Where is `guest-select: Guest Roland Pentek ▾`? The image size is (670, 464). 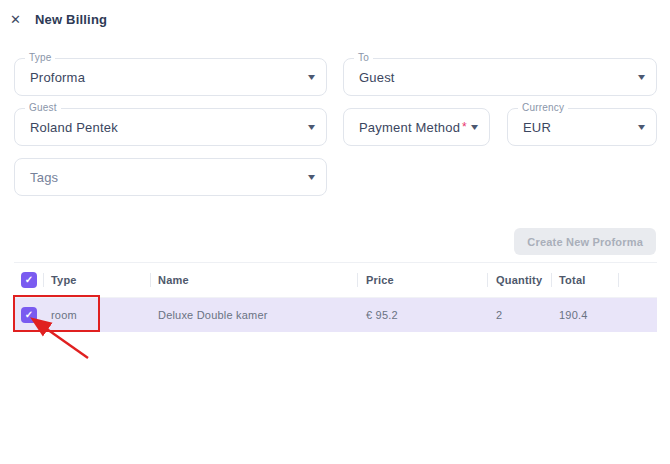
guest-select: Guest Roland Pentek ▾ is located at coordinates (170, 127).